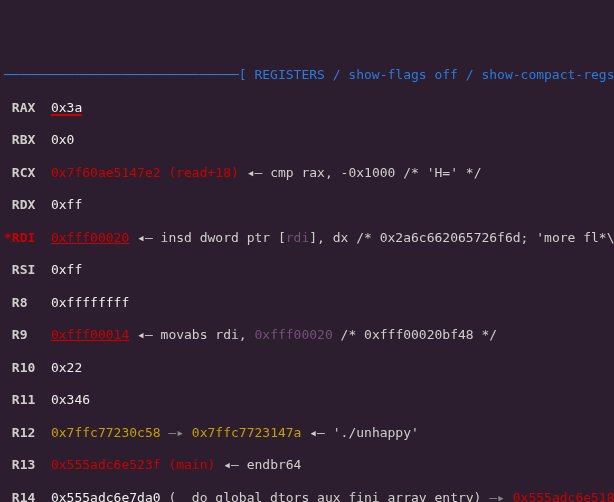  What do you see at coordinates (66, 368) in the screenshot?
I see `reg-value: 0x22` at bounding box center [66, 368].